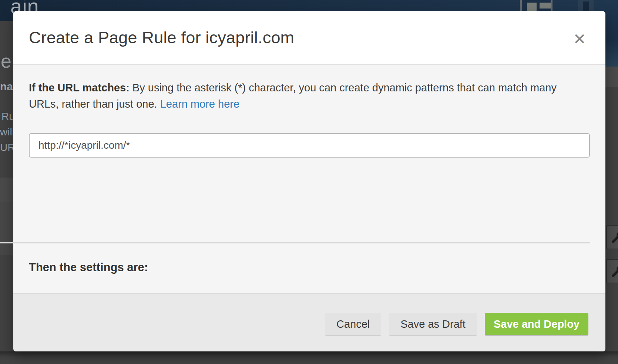  I want to click on background-text-fragment: will, so click(7, 132).